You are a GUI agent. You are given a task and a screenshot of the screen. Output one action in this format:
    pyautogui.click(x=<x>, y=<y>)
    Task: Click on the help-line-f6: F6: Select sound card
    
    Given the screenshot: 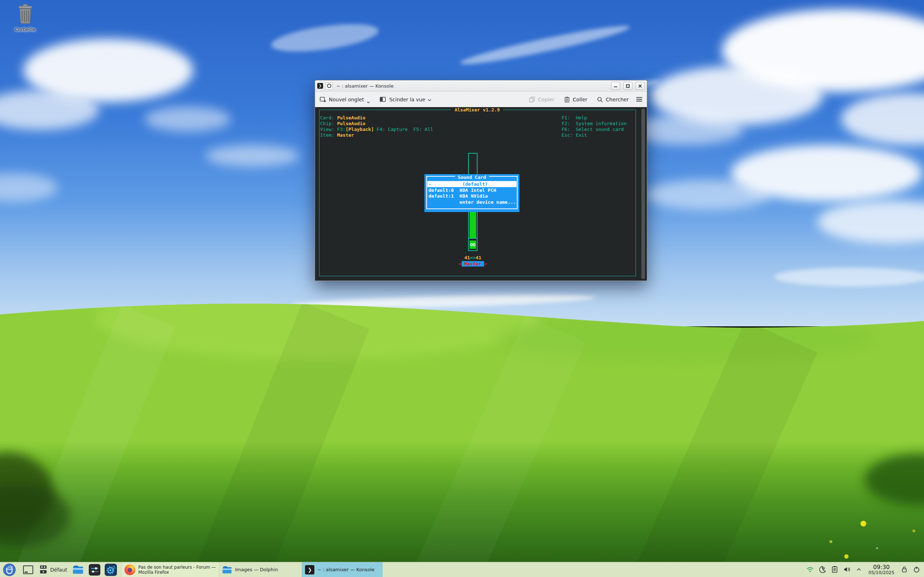 What is the action you would take?
    pyautogui.click(x=593, y=130)
    